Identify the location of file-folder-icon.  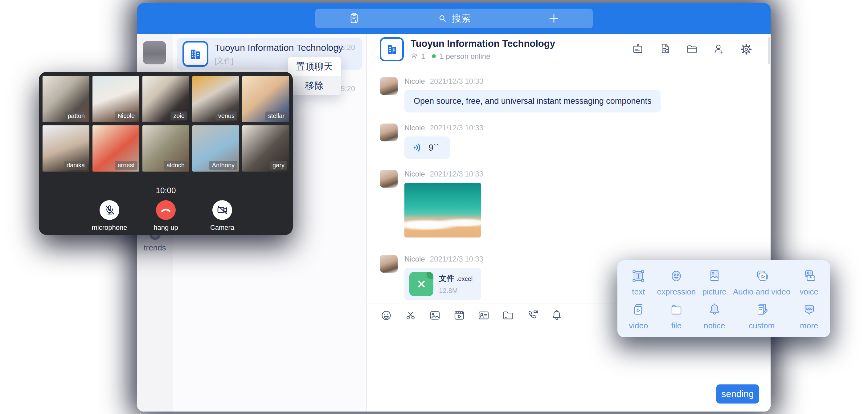
(676, 310).